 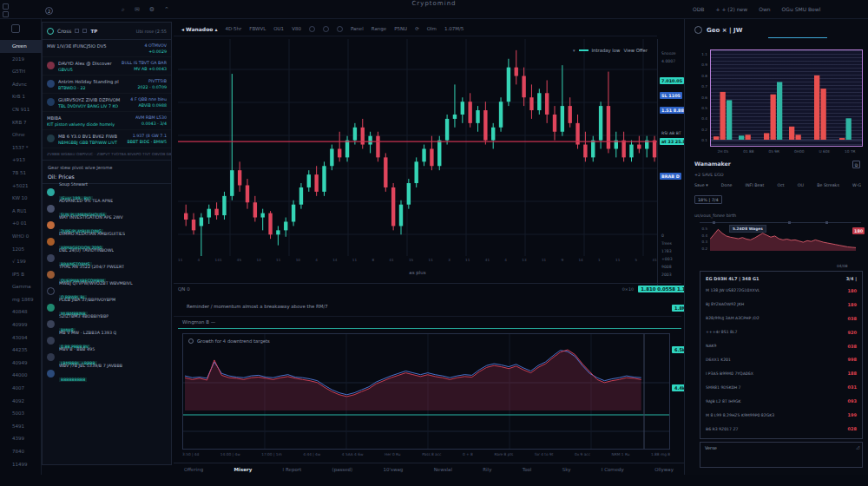 What do you see at coordinates (21, 338) in the screenshot?
I see `rail-item: 43094` at bounding box center [21, 338].